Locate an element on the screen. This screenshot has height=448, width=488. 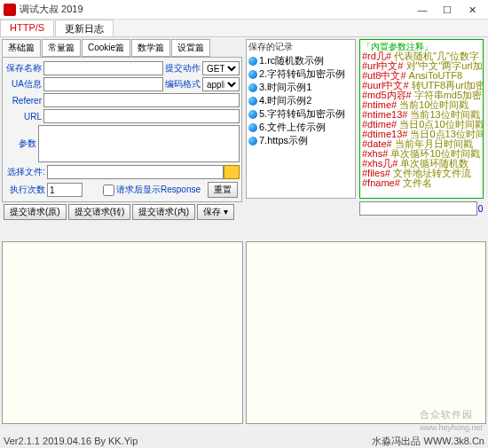
save-dropdown-button: 保存 ▾ is located at coordinates (216, 212).